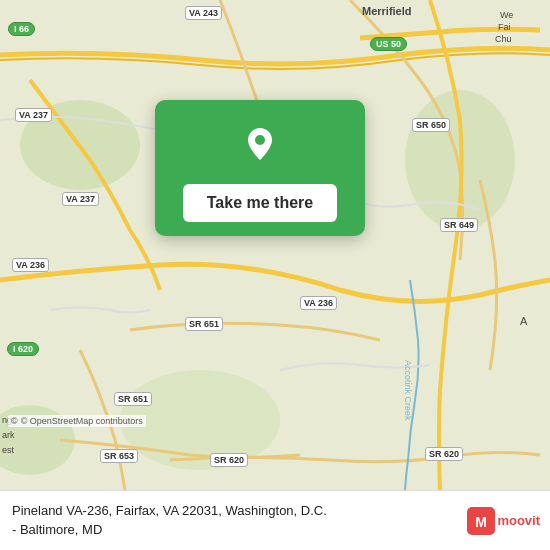 This screenshot has height=550, width=550. I want to click on pin-icon, so click(260, 144).